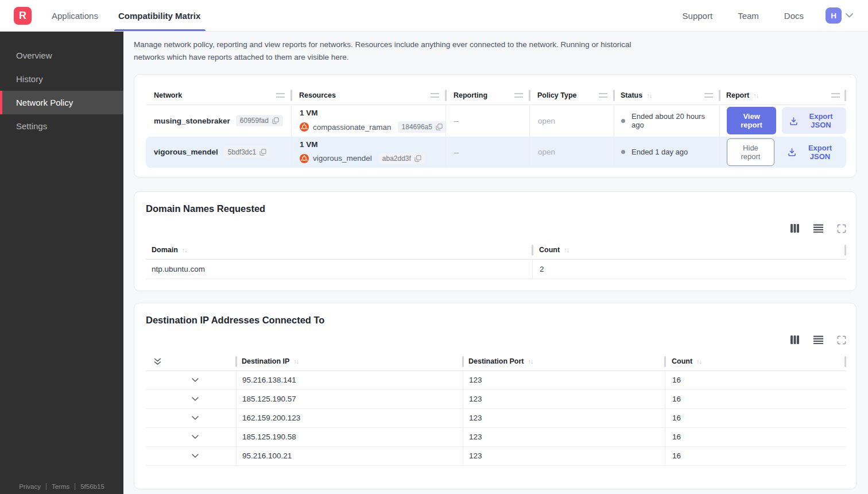 The width and height of the screenshot is (868, 494). What do you see at coordinates (339, 269) in the screenshot?
I see `domain-cell: ntp.ubuntu.com` at bounding box center [339, 269].